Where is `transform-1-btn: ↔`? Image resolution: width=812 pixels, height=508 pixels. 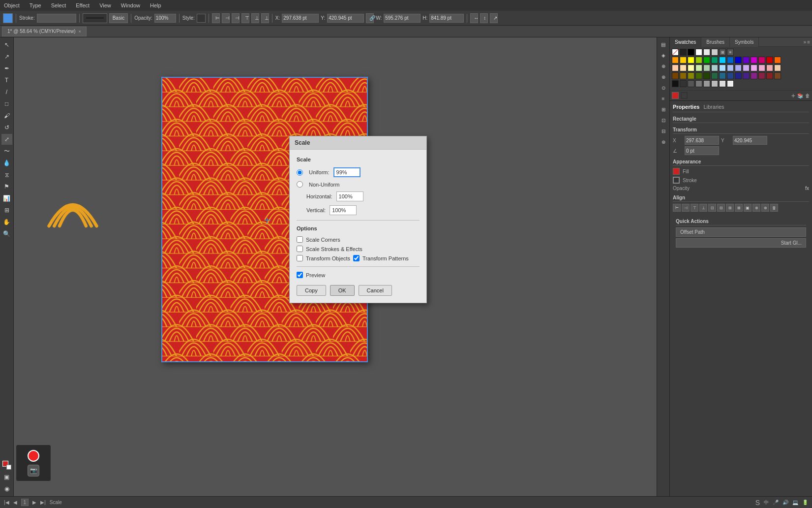 transform-1-btn: ↔ is located at coordinates (474, 18).